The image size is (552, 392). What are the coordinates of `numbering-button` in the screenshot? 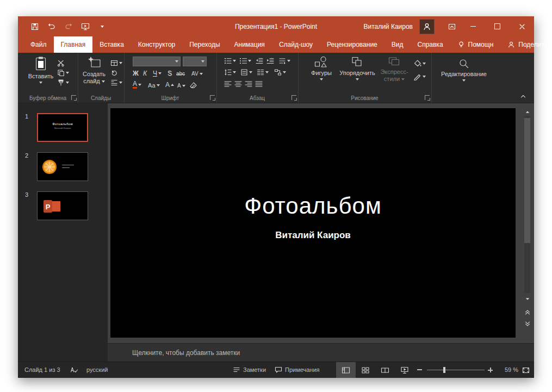 It's located at (245, 61).